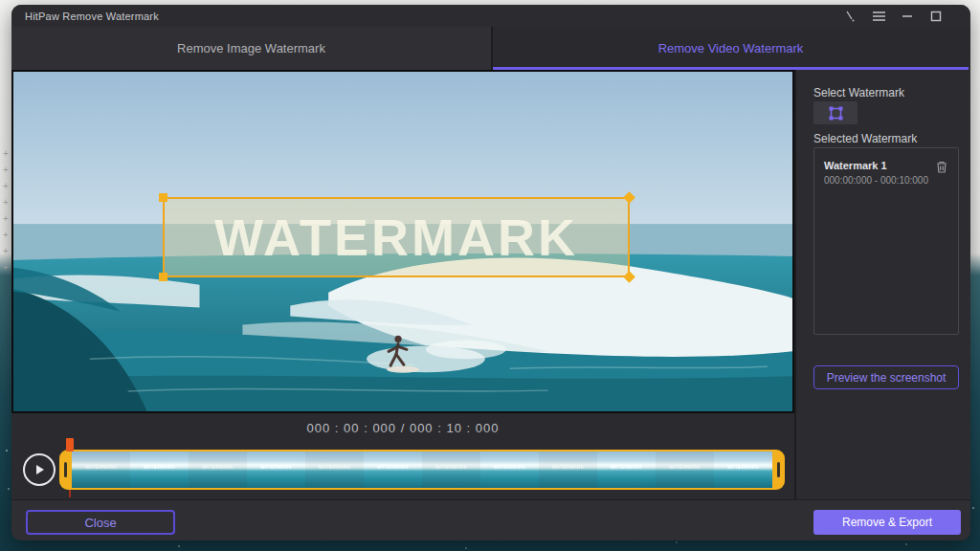 This screenshot has width=980, height=551. I want to click on tab-image-label: Remove Image Watermark, so click(251, 48).